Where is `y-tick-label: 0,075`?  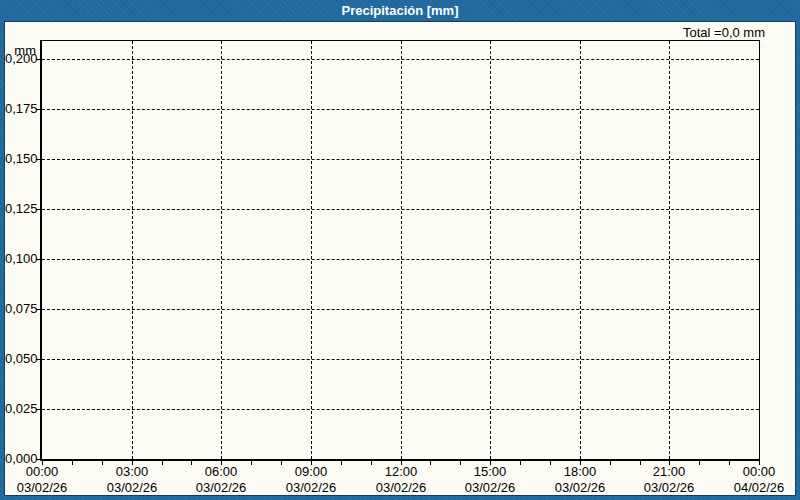
y-tick-label: 0,075 is located at coordinates (20, 309).